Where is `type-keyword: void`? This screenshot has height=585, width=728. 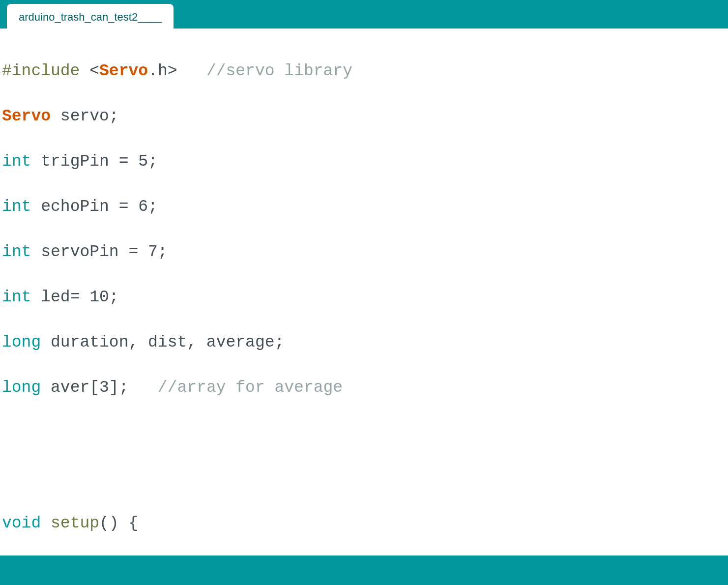
type-keyword: void is located at coordinates (22, 523).